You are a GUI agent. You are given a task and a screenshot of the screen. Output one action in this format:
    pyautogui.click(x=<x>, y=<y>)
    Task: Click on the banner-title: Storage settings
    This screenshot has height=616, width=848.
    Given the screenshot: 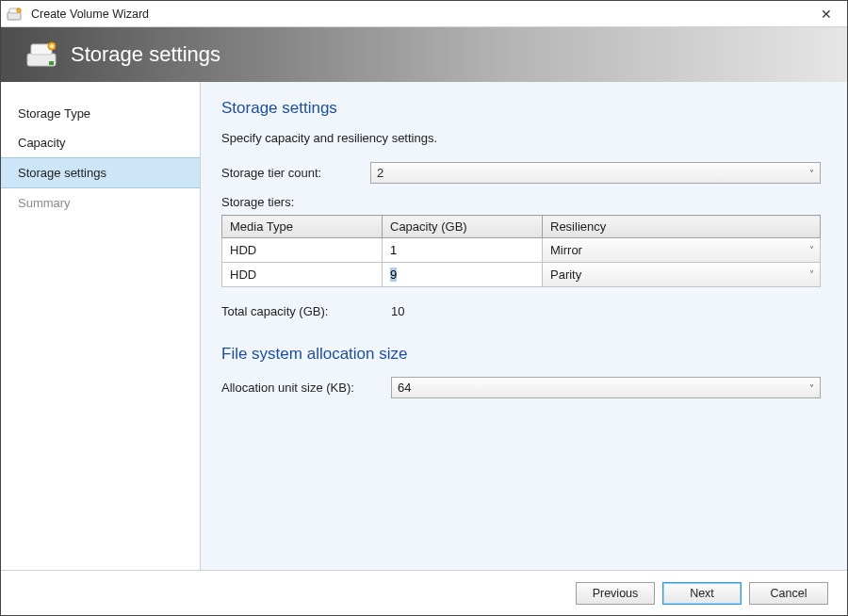 What is the action you would take?
    pyautogui.click(x=145, y=55)
    